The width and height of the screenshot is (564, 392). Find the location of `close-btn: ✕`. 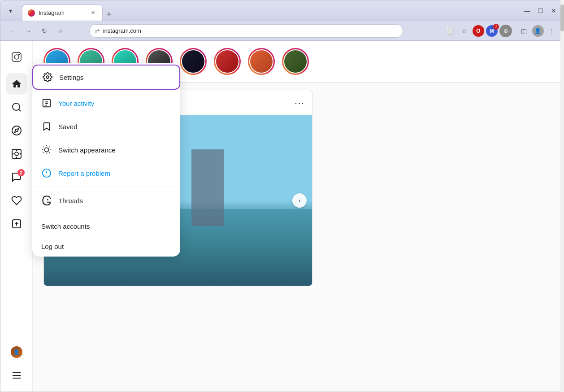

close-btn: ✕ is located at coordinates (554, 11).